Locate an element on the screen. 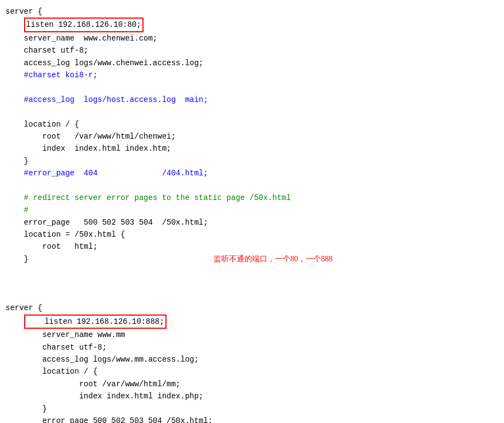 This screenshot has width=504, height=423. server1-error-page-404: #error_page 404 /404.html; is located at coordinates (252, 173).